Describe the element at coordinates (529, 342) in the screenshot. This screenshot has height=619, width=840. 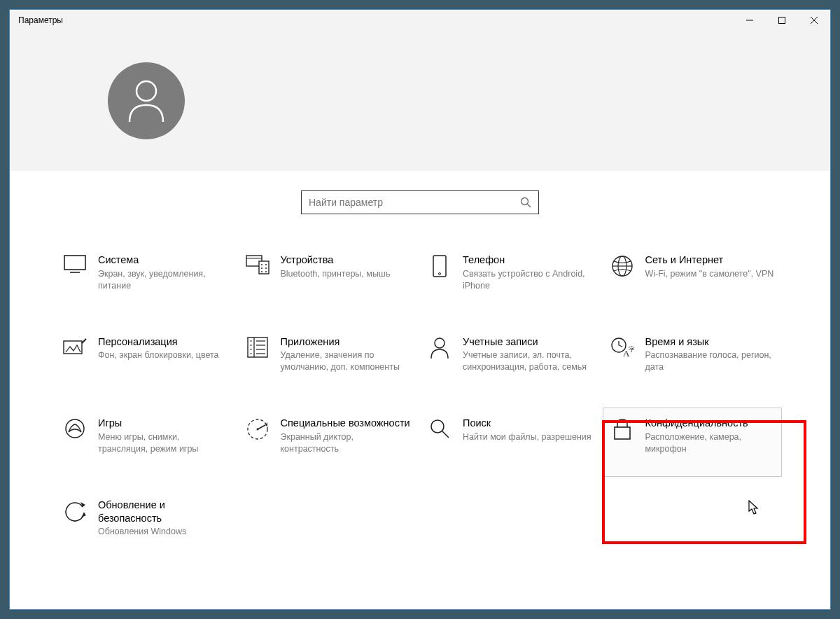
I see `tile-title: Учетные записи` at that location.